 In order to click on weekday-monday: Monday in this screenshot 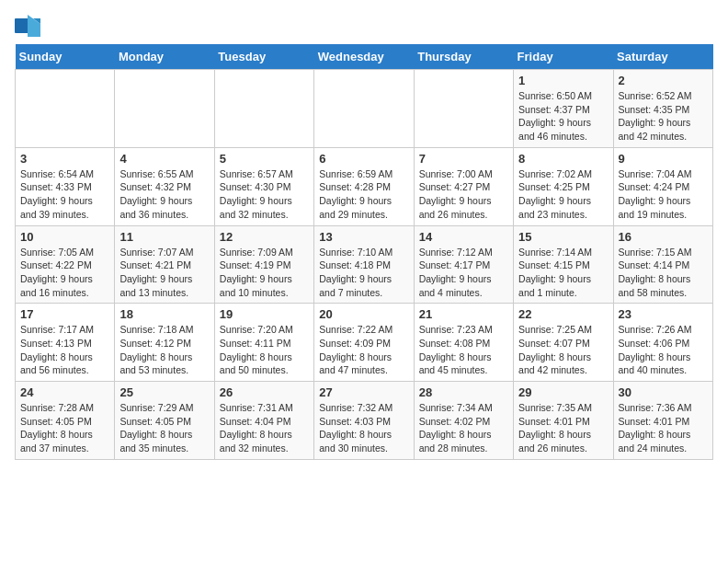, I will do `click(165, 57)`.